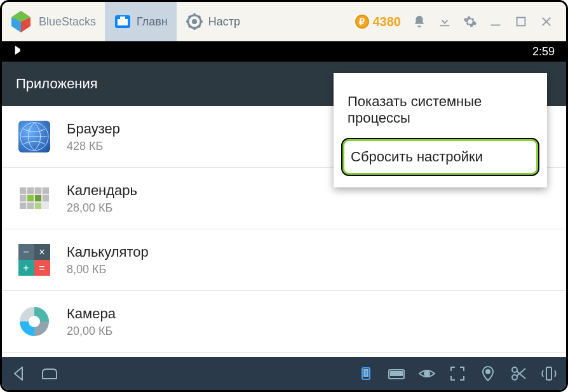 This screenshot has height=392, width=568. What do you see at coordinates (108, 252) in the screenshot?
I see `app-name-label: Калькулятор` at bounding box center [108, 252].